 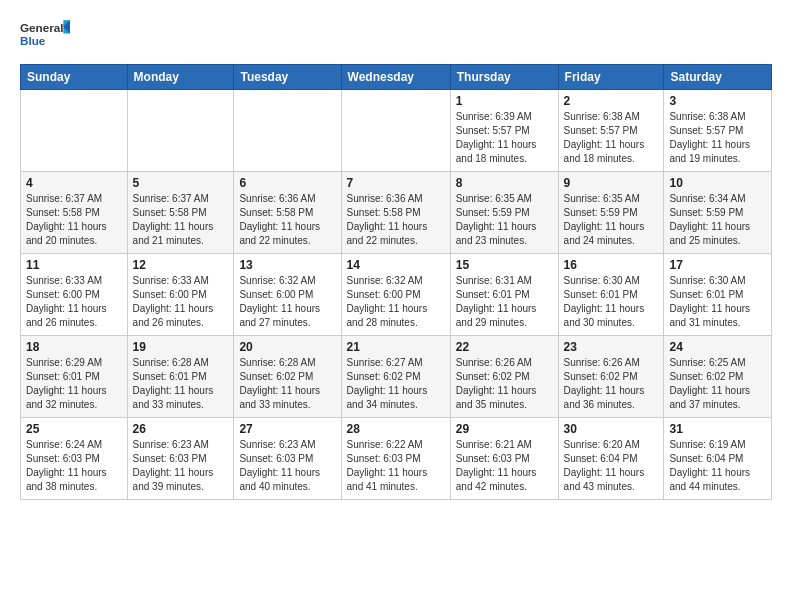 I want to click on calendar-cell: 2Sunrise: 6:38 AMSunset: 5:57 PMDaylight…, so click(x=611, y=131).